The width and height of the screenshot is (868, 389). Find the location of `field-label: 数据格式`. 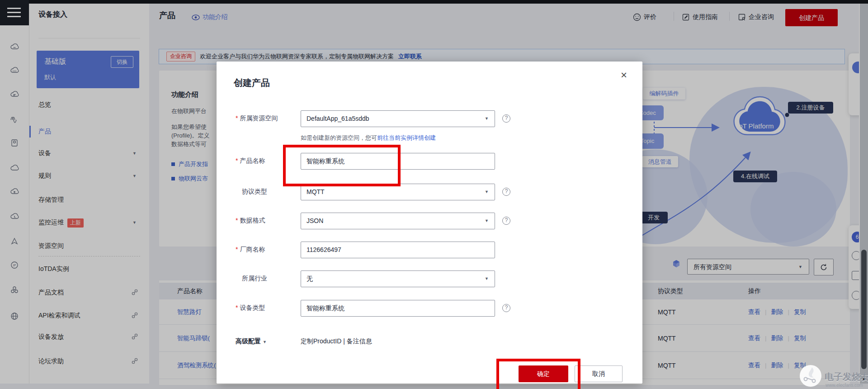

field-label: 数据格式 is located at coordinates (252, 220).